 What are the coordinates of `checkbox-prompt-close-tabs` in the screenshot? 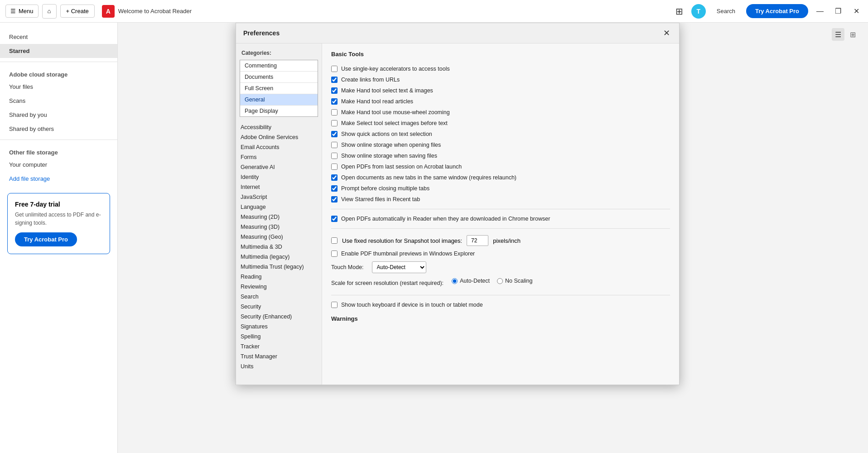 It's located at (334, 188).